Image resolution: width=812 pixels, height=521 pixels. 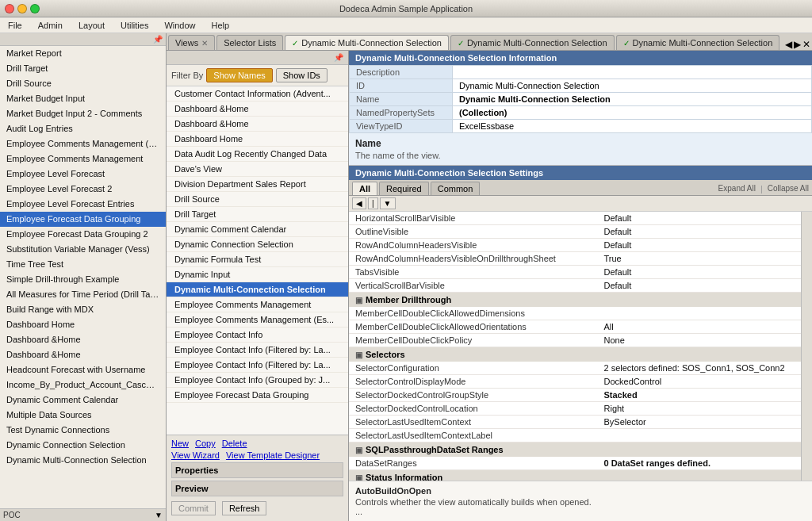 What do you see at coordinates (301, 75) in the screenshot?
I see `show-ids-button: Show IDs` at bounding box center [301, 75].